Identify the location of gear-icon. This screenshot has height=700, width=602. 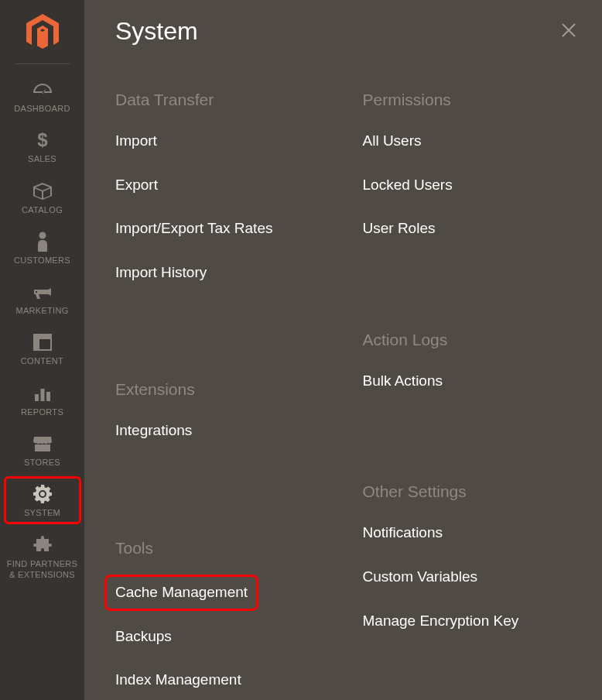
(43, 494).